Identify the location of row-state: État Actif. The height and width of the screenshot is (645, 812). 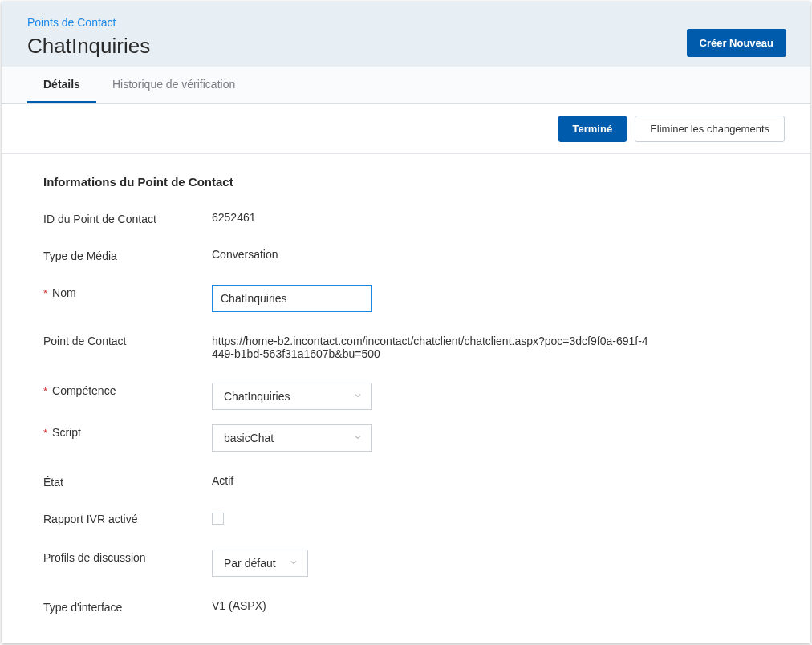
(406, 481).